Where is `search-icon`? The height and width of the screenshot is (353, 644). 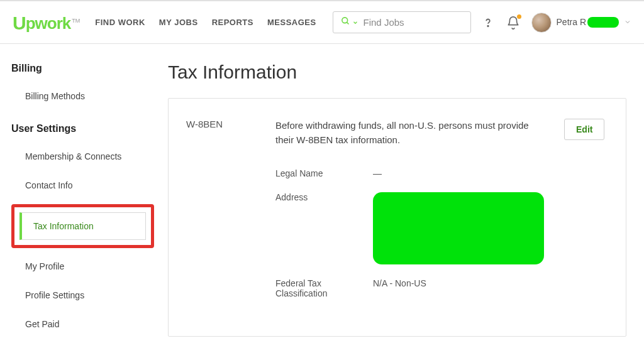 search-icon is located at coordinates (346, 23).